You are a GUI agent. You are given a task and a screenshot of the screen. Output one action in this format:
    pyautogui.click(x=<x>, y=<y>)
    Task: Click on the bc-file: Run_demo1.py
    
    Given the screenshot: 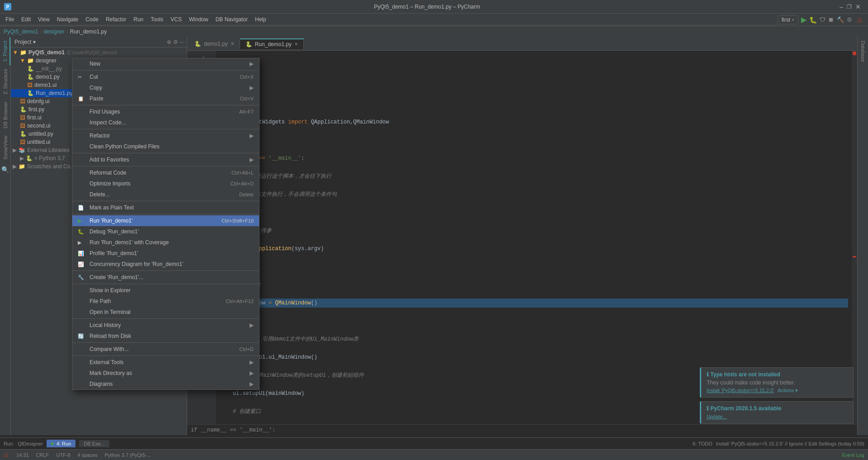 What is the action you would take?
    pyautogui.click(x=89, y=32)
    